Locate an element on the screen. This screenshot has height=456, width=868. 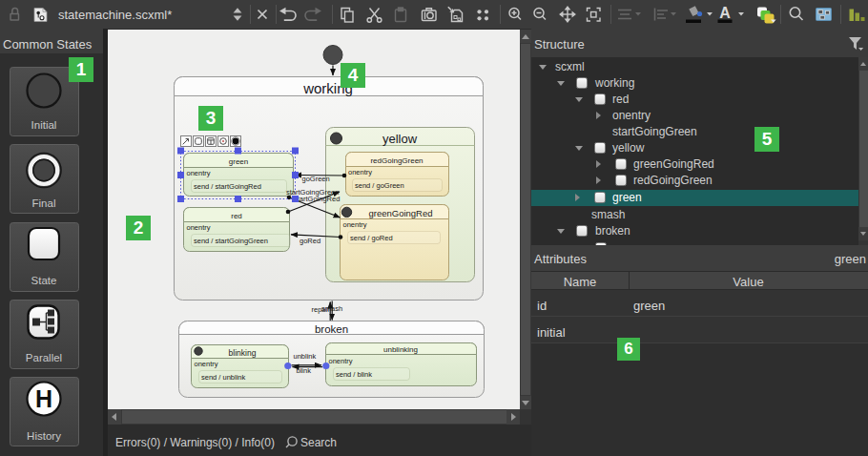
svg-text: A is located at coordinates (725, 13).